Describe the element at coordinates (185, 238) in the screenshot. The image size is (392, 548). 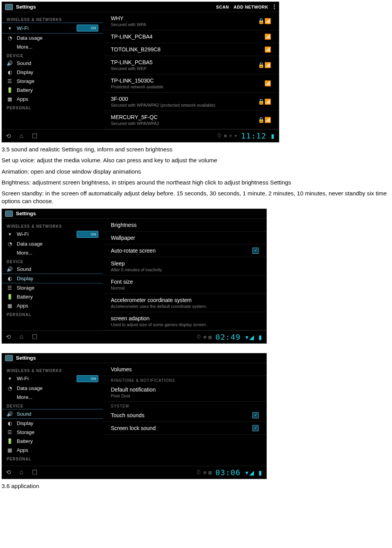
I see `setting-wallpaper: Wallpaper` at that location.